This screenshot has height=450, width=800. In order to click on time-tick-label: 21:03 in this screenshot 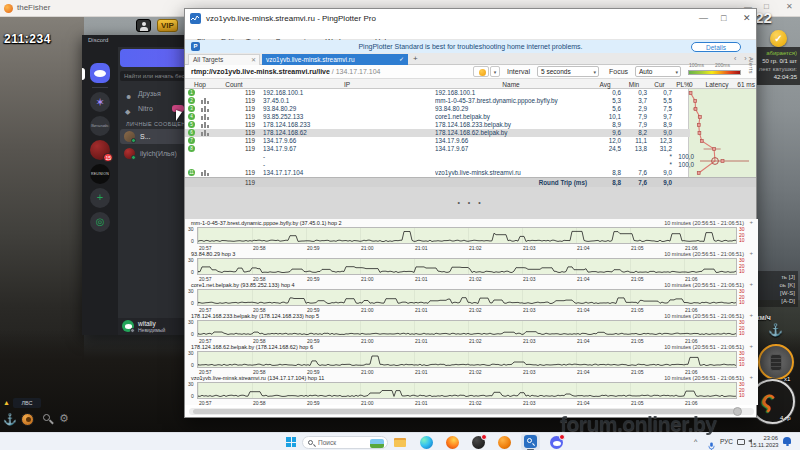, I will do `click(530, 403)`.